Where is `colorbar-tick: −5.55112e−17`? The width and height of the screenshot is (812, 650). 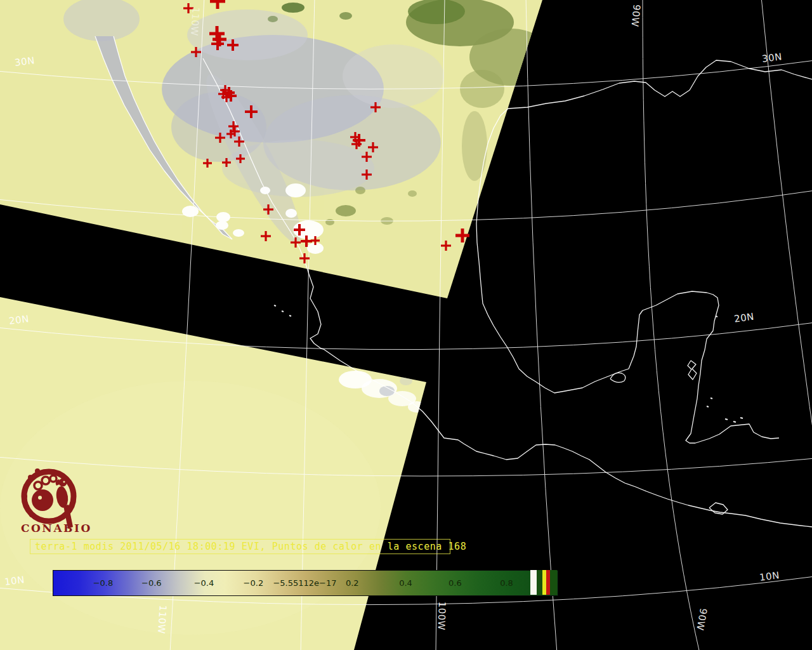 colorbar-tick: −5.55112e−17 is located at coordinates (304, 583).